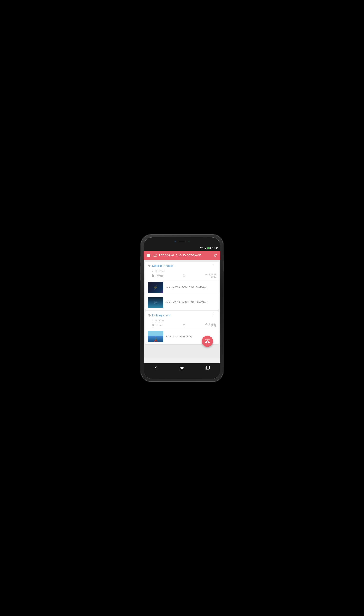  I want to click on upload-icon, so click(208, 342).